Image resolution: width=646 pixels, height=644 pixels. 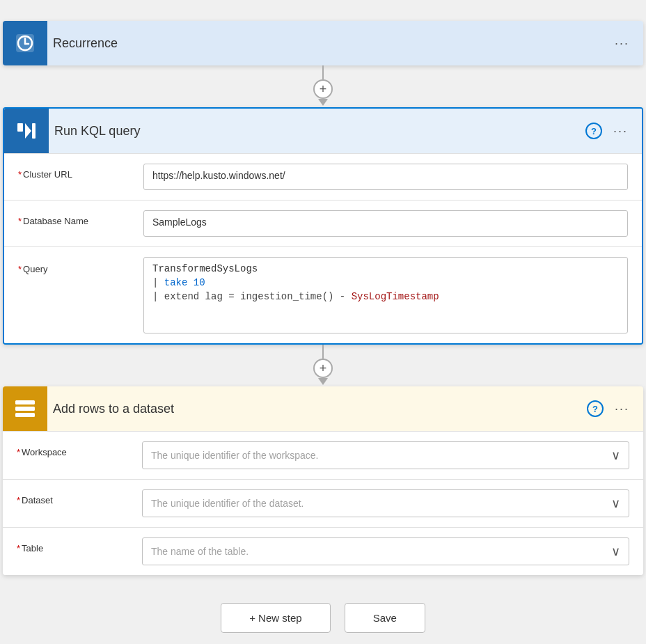 What do you see at coordinates (386, 223) in the screenshot?
I see `database-name-input: SampleLogs` at bounding box center [386, 223].